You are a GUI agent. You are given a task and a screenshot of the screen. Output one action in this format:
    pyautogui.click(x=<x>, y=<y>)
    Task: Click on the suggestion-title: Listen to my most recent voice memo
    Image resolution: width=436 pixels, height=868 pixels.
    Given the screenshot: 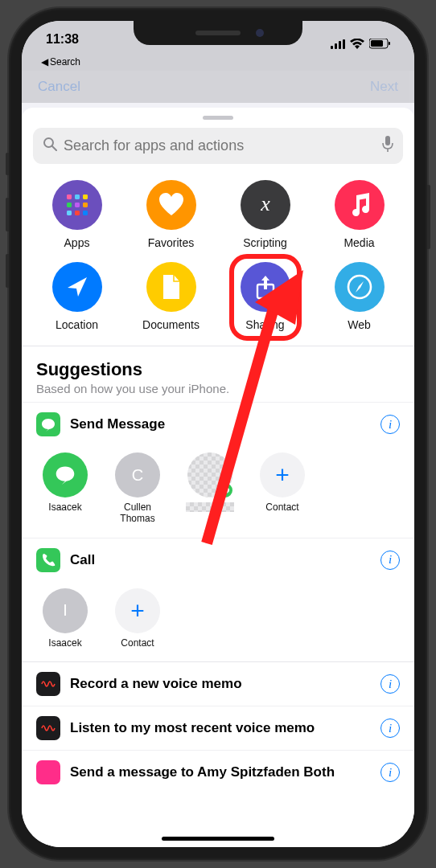 What is the action you would take?
    pyautogui.click(x=220, y=728)
    